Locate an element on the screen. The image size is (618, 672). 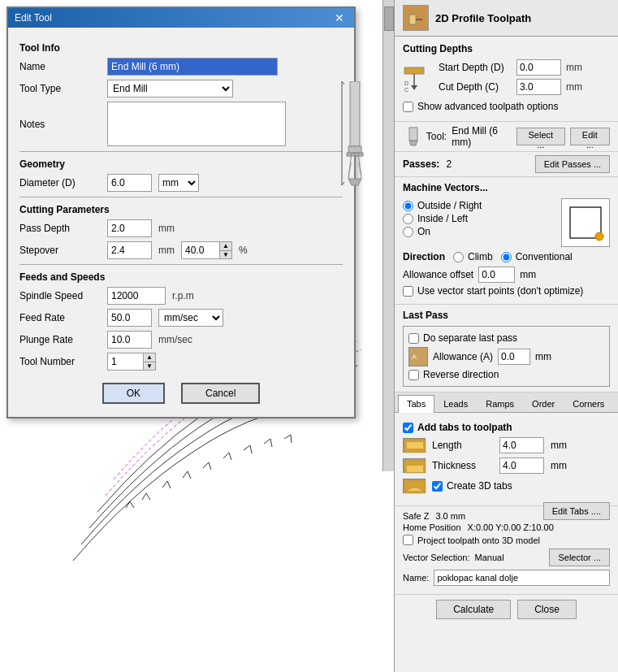
selector-button: Selector ... is located at coordinates (580, 557).